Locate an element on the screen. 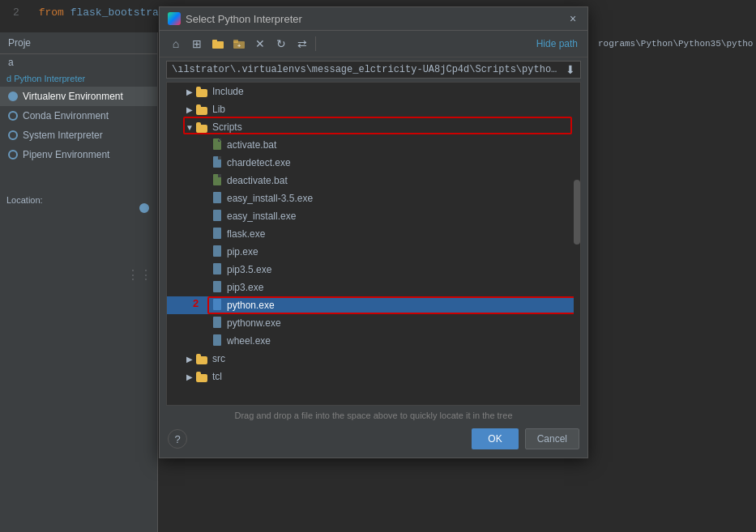 This screenshot has height=532, width=756. dialog-footer: ? OK Cancel is located at coordinates (374, 440).